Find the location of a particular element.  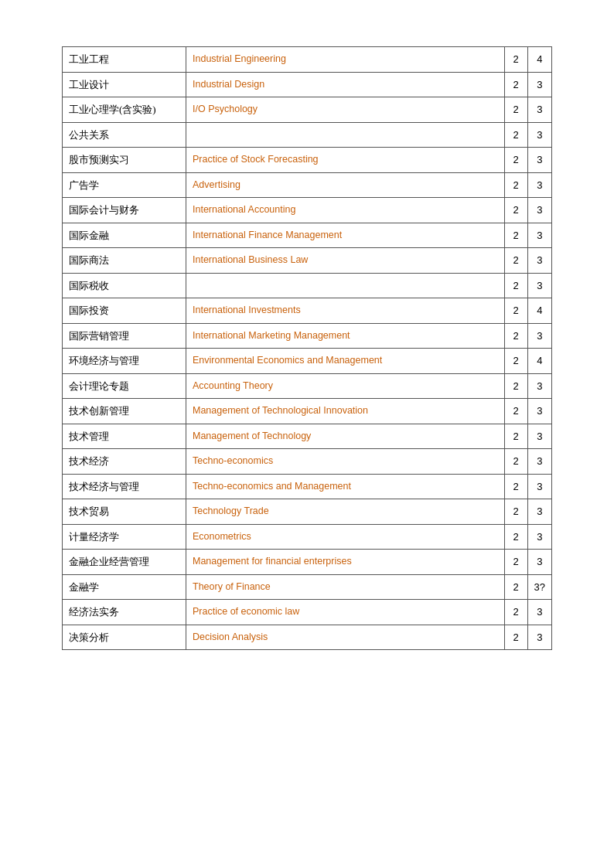

cell-chinese: 国际投资 is located at coordinates (125, 311).